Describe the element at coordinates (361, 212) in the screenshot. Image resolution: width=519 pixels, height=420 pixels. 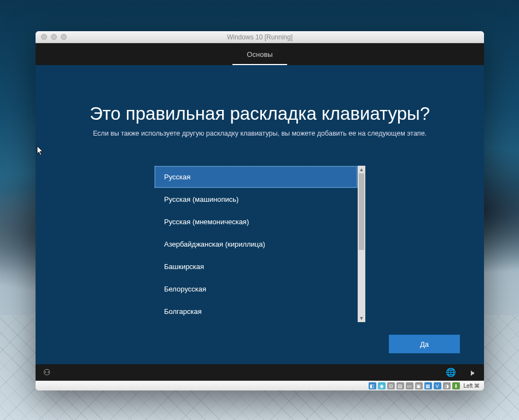
I see `scroll-thumb` at that location.